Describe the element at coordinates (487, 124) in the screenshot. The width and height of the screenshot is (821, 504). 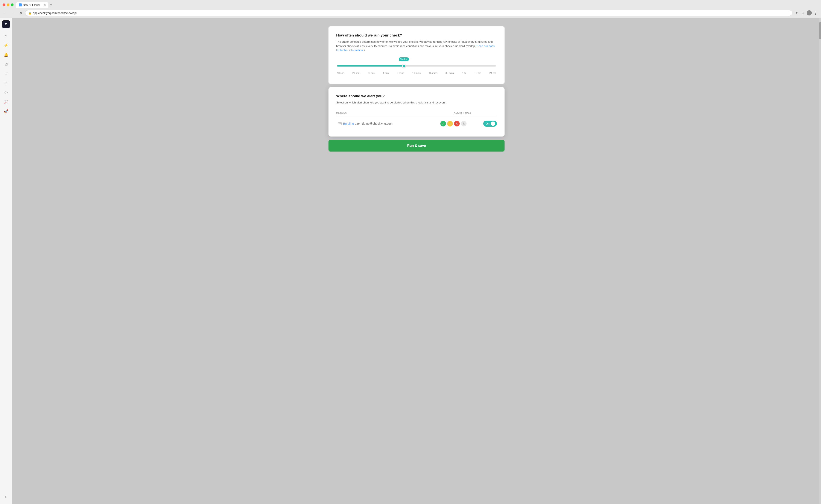
I see `toggle-label: On` at that location.